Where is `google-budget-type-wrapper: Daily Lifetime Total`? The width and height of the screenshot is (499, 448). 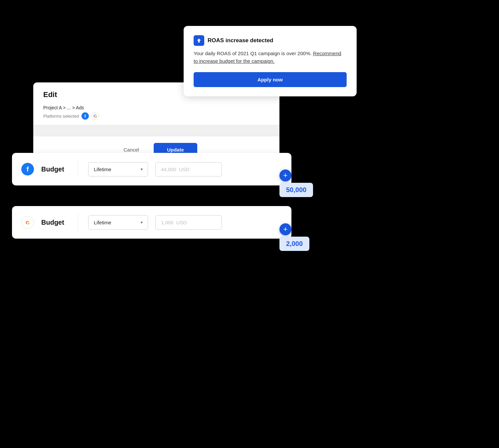
google-budget-type-wrapper: Daily Lifetime Total is located at coordinates (118, 223).